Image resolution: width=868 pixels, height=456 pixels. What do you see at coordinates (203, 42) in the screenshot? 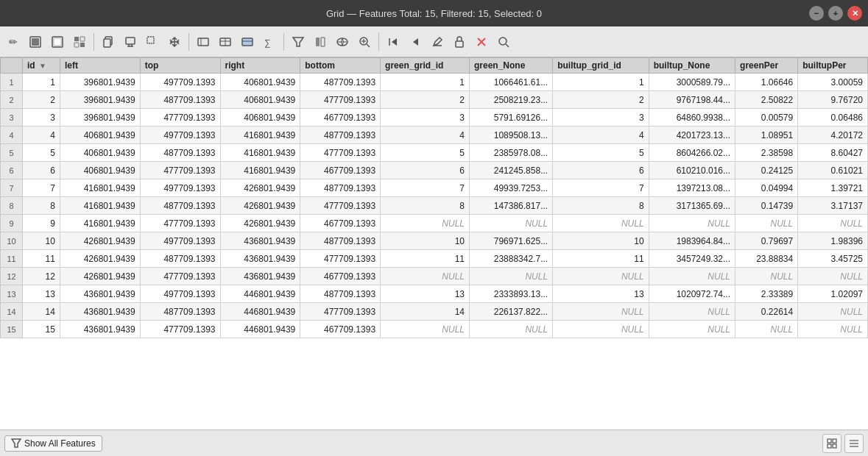
I see `toggle-edit-icon` at bounding box center [203, 42].